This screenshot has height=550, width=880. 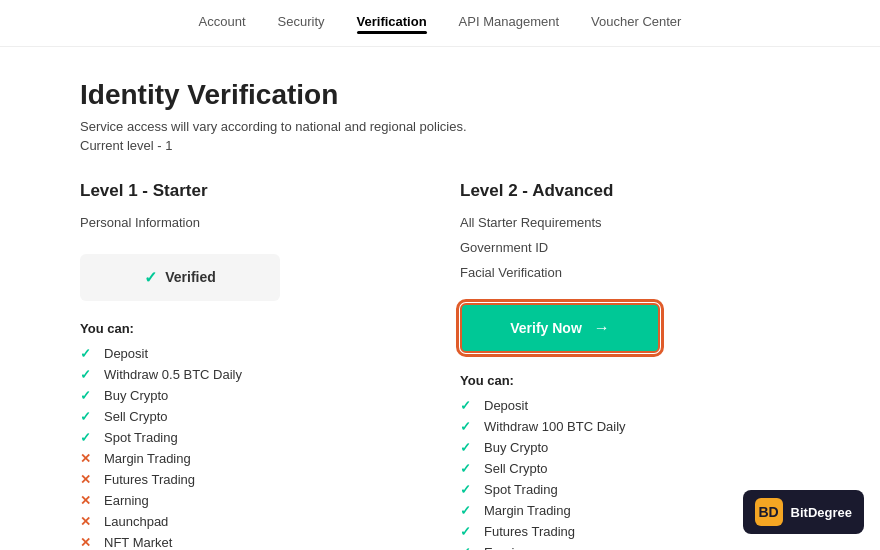 I want to click on page-subtitle: Service access will vary according to na…, so click(x=440, y=126).